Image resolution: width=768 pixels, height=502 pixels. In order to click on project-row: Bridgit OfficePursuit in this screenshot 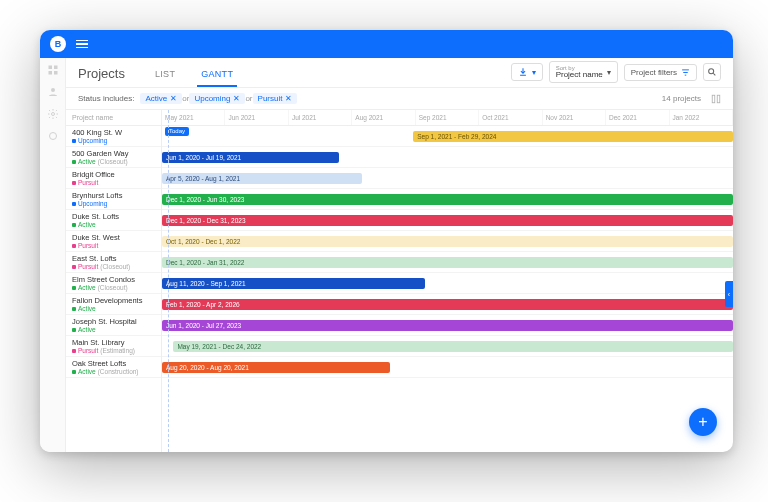, I will do `click(114, 178)`.